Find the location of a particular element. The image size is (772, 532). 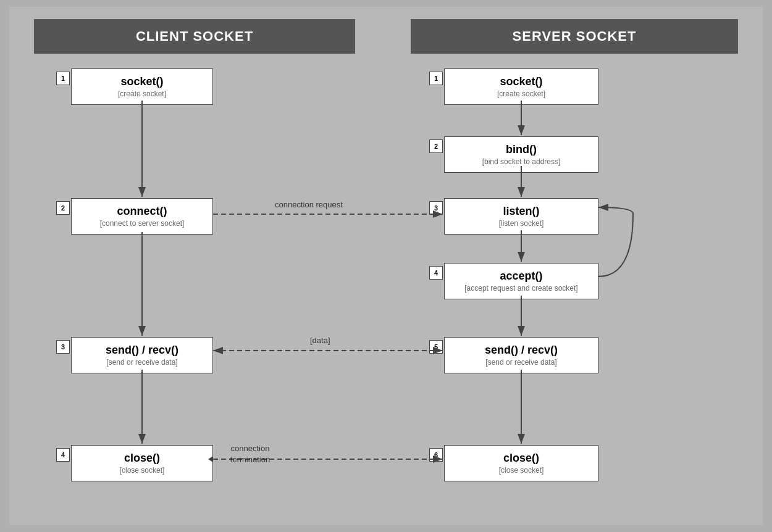

client-socket-box: socket() [create socket] is located at coordinates (142, 86).